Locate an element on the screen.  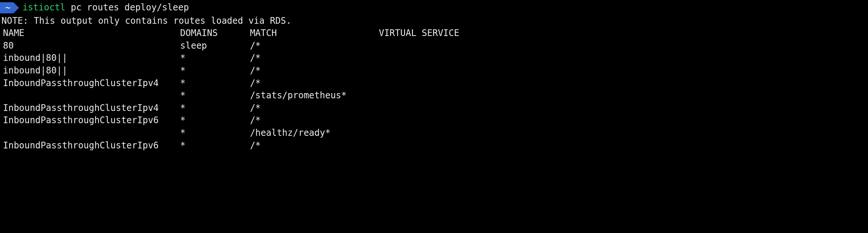
table-header-row: NAME DOMAINS MATCH VIRTUAL SERVICE is located at coordinates (435, 33).